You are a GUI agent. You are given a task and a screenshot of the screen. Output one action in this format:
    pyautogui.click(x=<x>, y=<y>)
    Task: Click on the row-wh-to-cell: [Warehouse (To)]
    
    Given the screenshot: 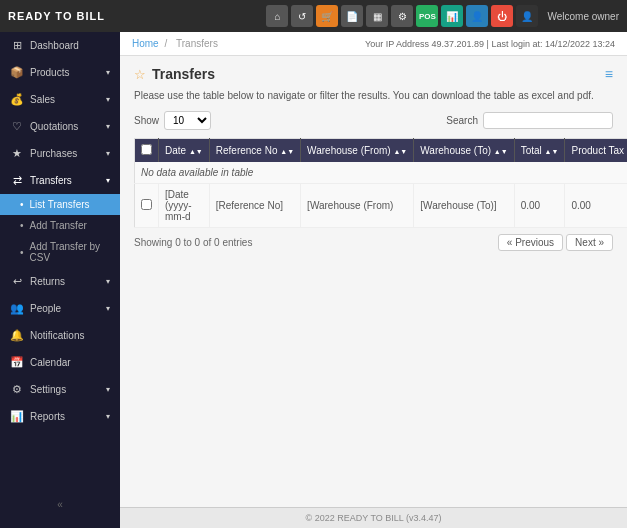 What is the action you would take?
    pyautogui.click(x=464, y=206)
    